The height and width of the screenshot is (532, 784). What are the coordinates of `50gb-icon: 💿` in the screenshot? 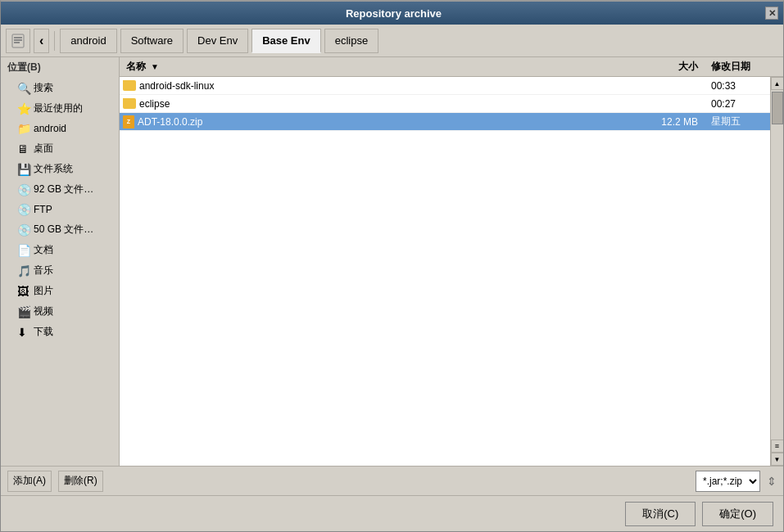 It's located at (24, 230).